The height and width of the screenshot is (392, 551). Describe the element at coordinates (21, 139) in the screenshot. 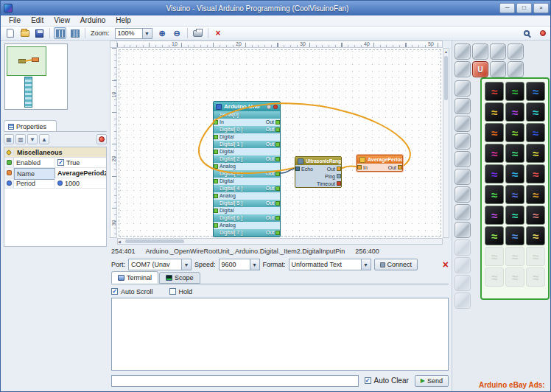

I see `alphabetic-view-button: ▥` at that location.